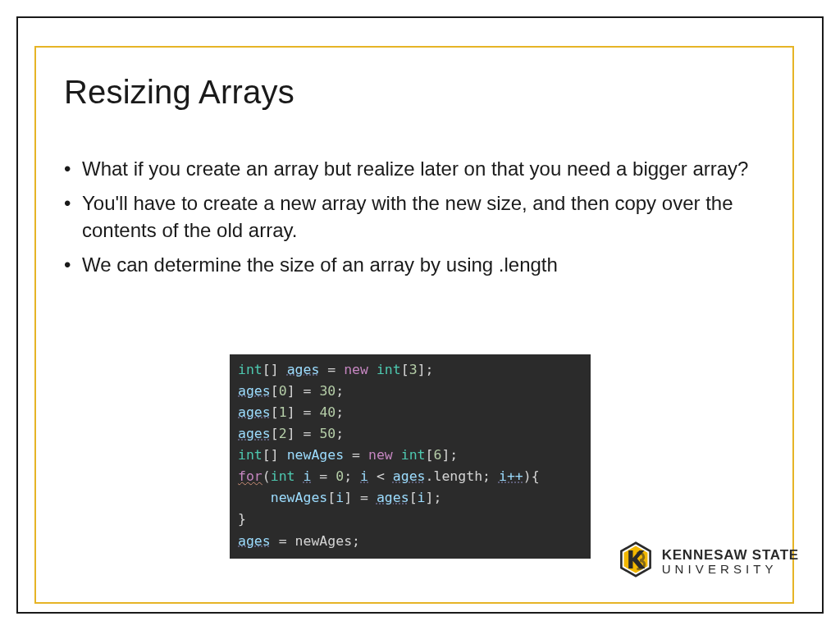 Image resolution: width=840 pixels, height=630 pixels. I want to click on code-token: 3, so click(413, 369).